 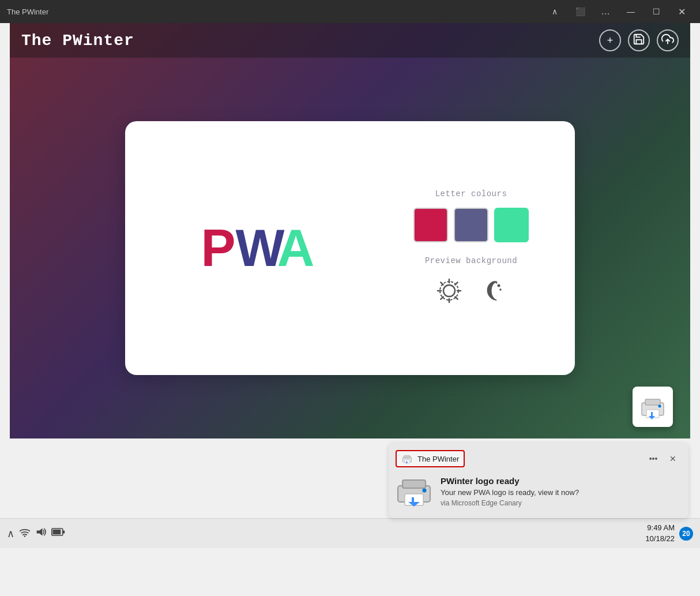 I want to click on share-button, so click(x=668, y=40).